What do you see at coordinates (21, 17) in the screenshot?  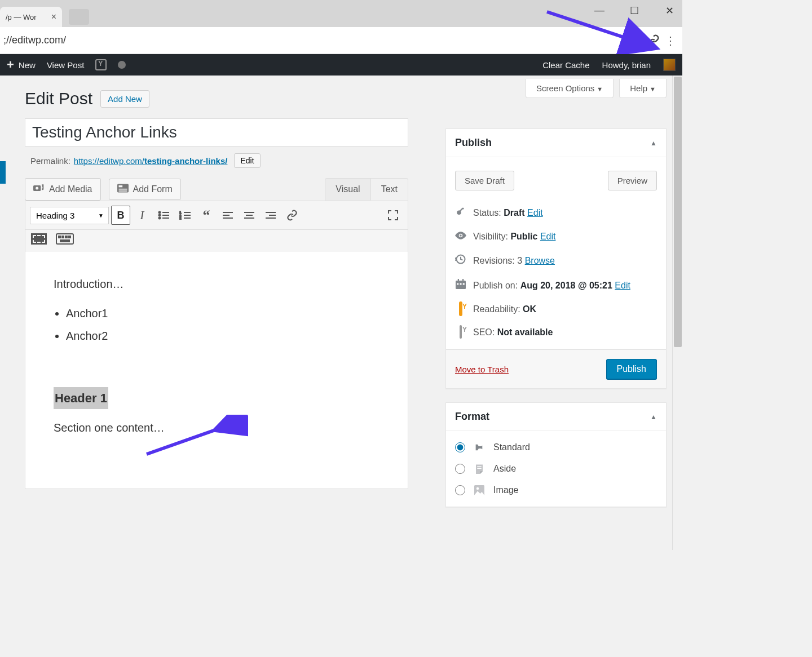 I see `tab-title: /p — Wor` at bounding box center [21, 17].